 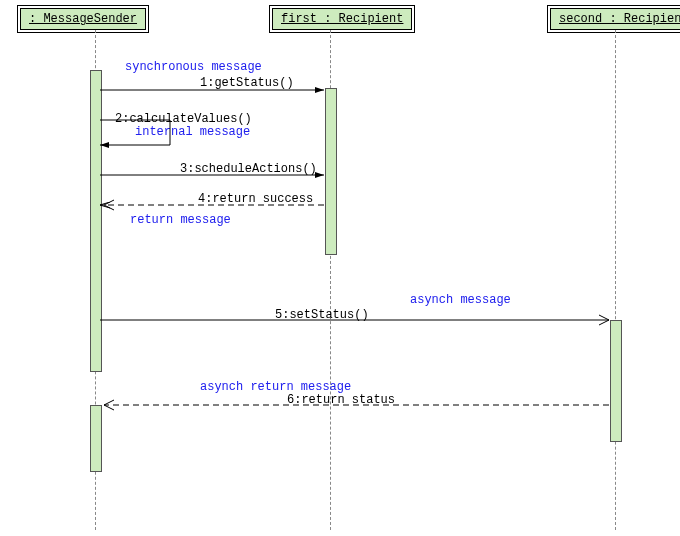 What do you see at coordinates (184, 119) in the screenshot?
I see `msg-2-label: 2:calculateValues()` at bounding box center [184, 119].